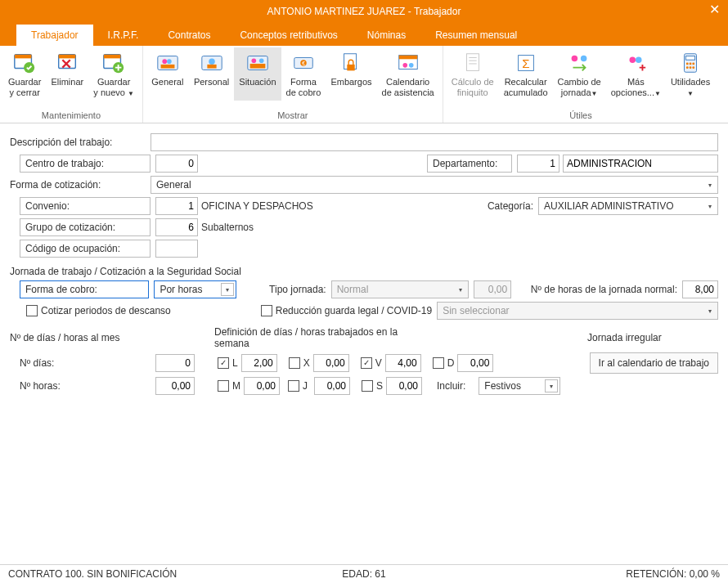  Describe the element at coordinates (434, 185) in the screenshot. I see `forma-cotizacion-select: General▾` at that location.